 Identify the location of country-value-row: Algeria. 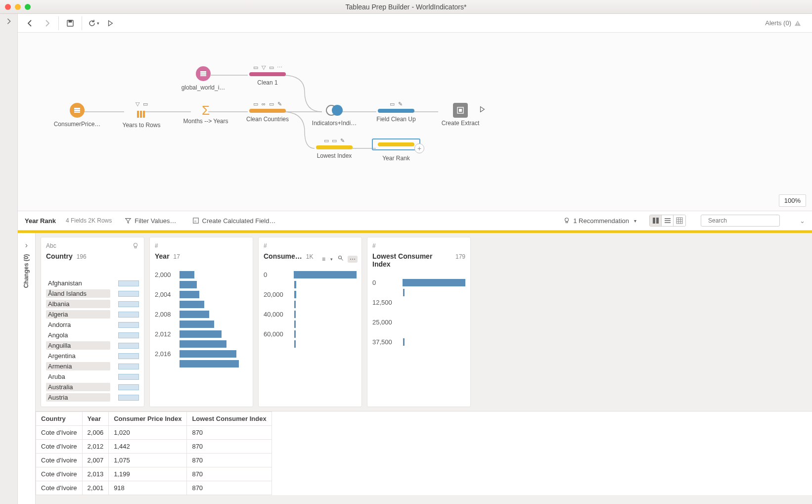
(92, 315).